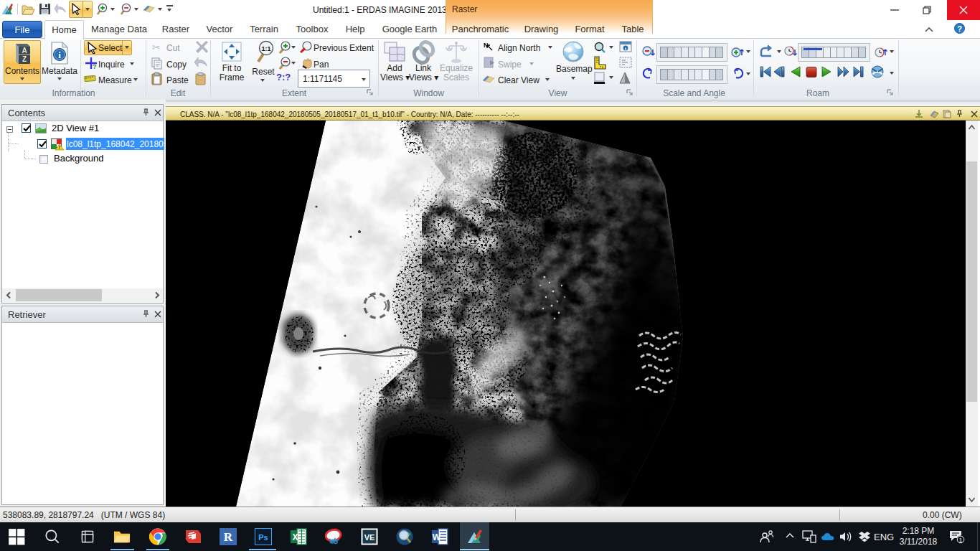  Describe the element at coordinates (228, 537) in the screenshot. I see `svg-text: R` at that location.